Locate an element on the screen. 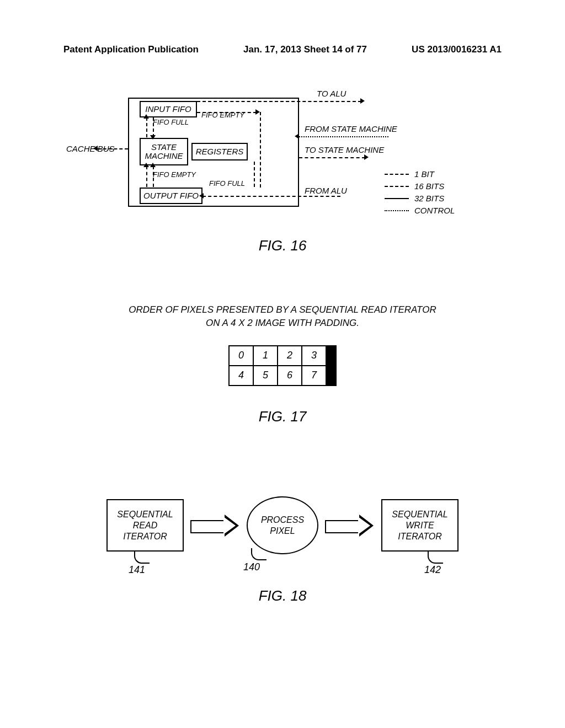 The height and width of the screenshot is (728, 565). to-alu-arrowhead is located at coordinates (363, 101).